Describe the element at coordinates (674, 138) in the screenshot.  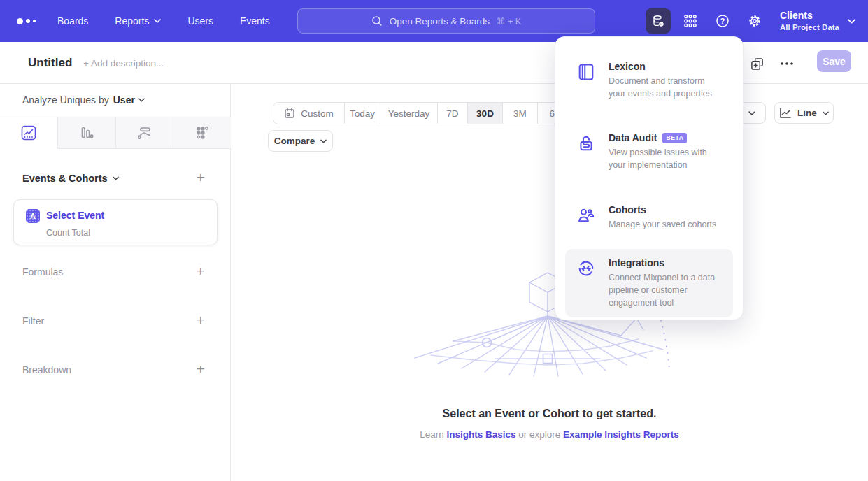
I see `beta-badge: BETA` at that location.